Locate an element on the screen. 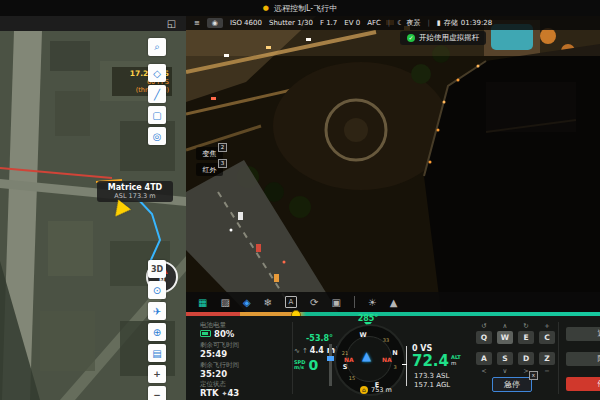 This screenshot has width=600, height=400. home-distance-row: ⌂ 753 m is located at coordinates (376, 390).